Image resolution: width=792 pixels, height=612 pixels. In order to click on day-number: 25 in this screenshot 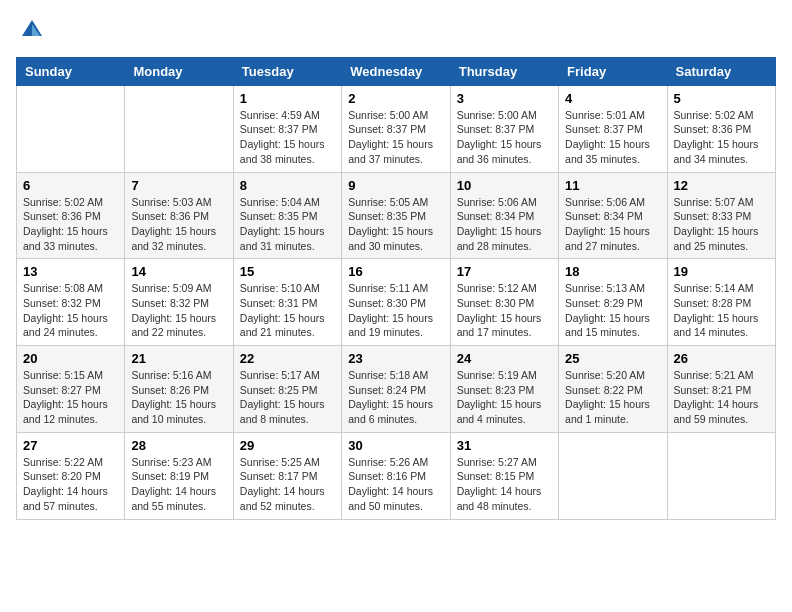, I will do `click(612, 358)`.